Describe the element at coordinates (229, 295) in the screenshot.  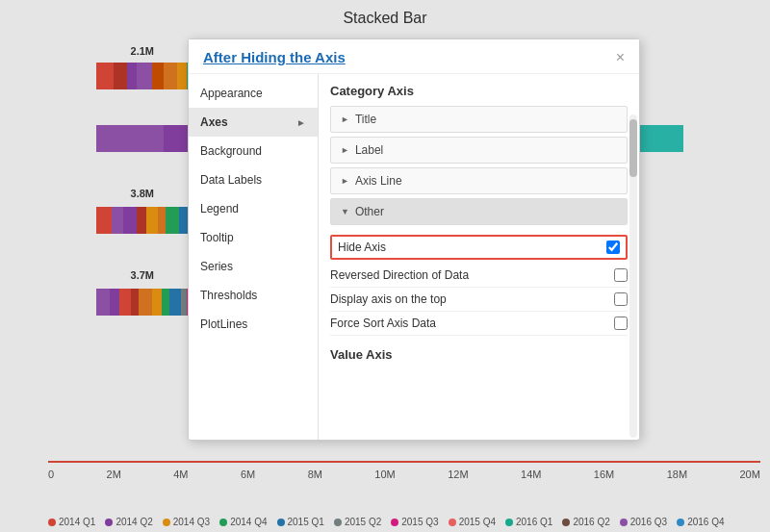
I see `sidebar-item-thresholds-label: Thresholds` at that location.